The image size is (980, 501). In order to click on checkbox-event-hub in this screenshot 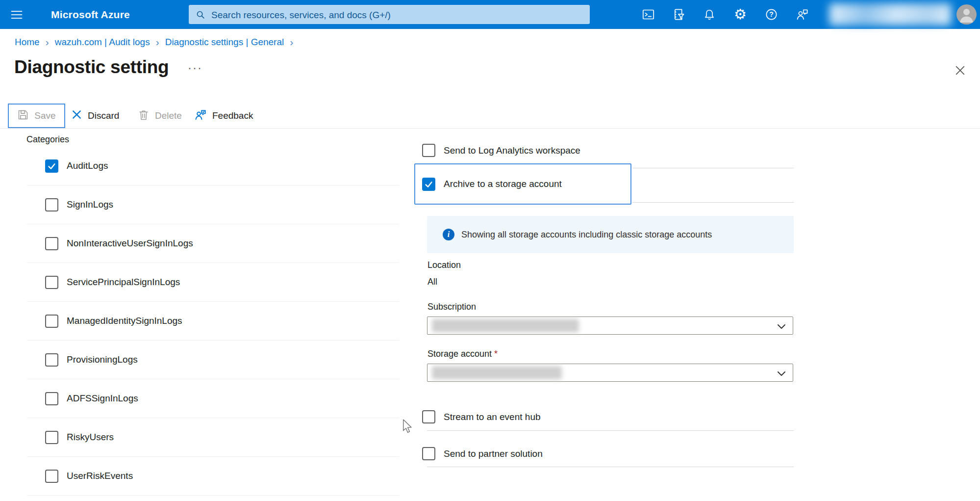, I will do `click(428, 417)`.